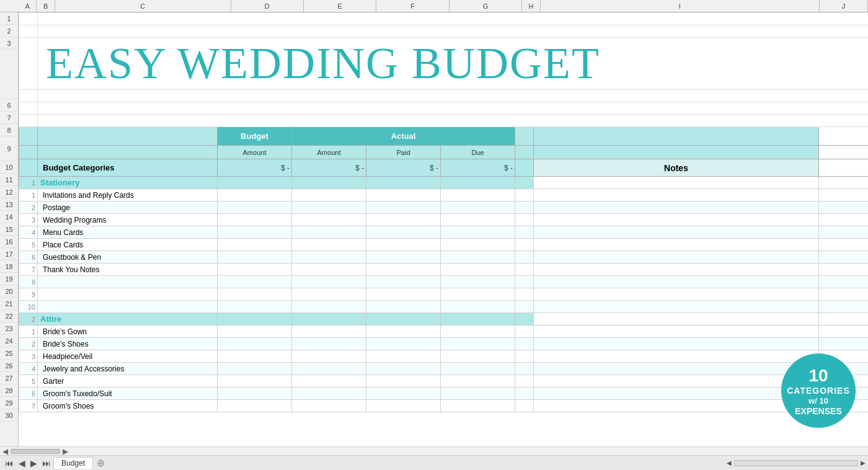 The width and height of the screenshot is (868, 470). What do you see at coordinates (676, 344) in the screenshot?
I see `bshoes-i` at bounding box center [676, 344].